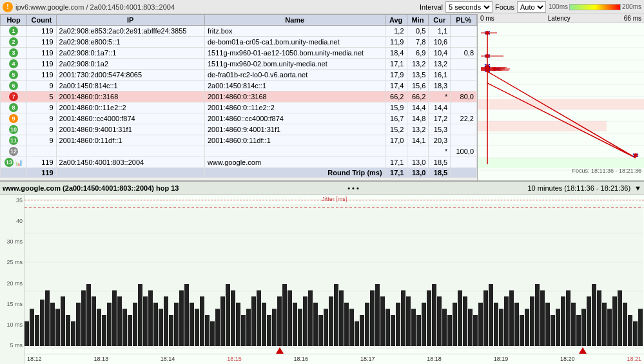  What do you see at coordinates (41, 162) in the screenshot?
I see `cell-count: 119` at bounding box center [41, 162].